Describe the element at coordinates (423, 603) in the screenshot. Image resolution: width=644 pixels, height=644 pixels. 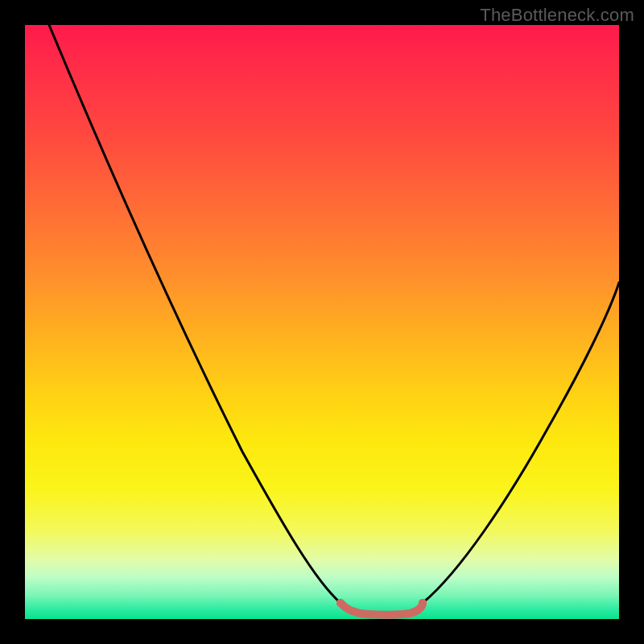
I see `trough-end-right` at that location.